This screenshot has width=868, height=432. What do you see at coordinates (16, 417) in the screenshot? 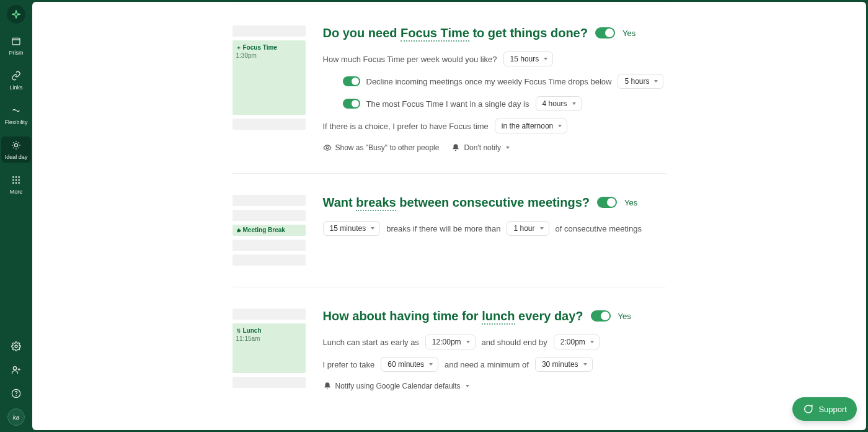
I see `avatar-initials: ka` at bounding box center [16, 417].